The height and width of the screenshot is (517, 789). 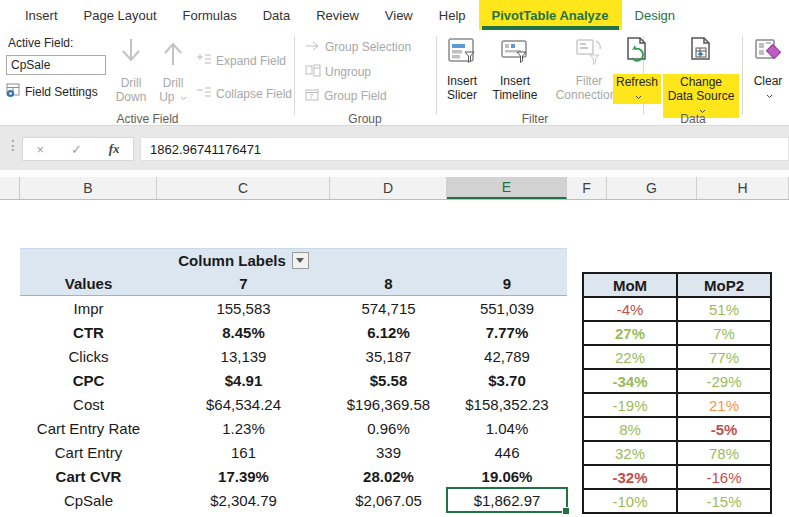 I want to click on comparison-cell: -32%, so click(x=630, y=477).